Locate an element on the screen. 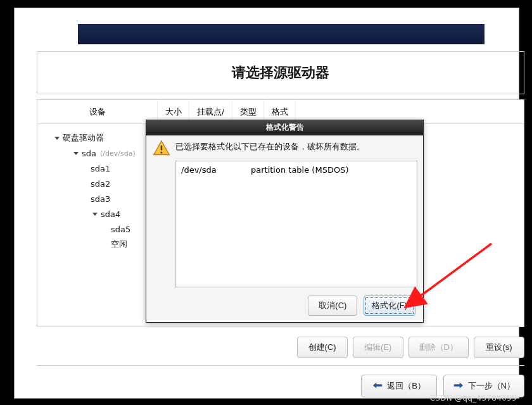  tree-label: sda is located at coordinates (89, 153).